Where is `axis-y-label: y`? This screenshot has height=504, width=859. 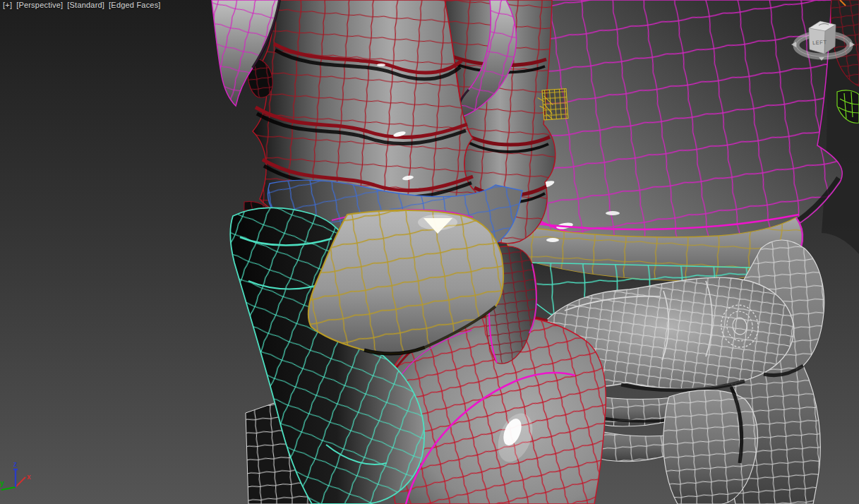 axis-y-label: y is located at coordinates (2, 483).